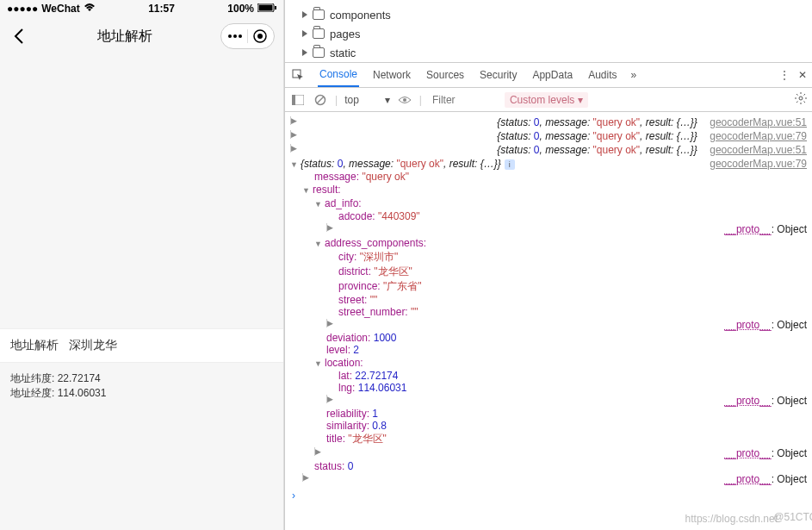  Describe the element at coordinates (60, 9) in the screenshot. I see `carrier-label: WeChat` at that location.